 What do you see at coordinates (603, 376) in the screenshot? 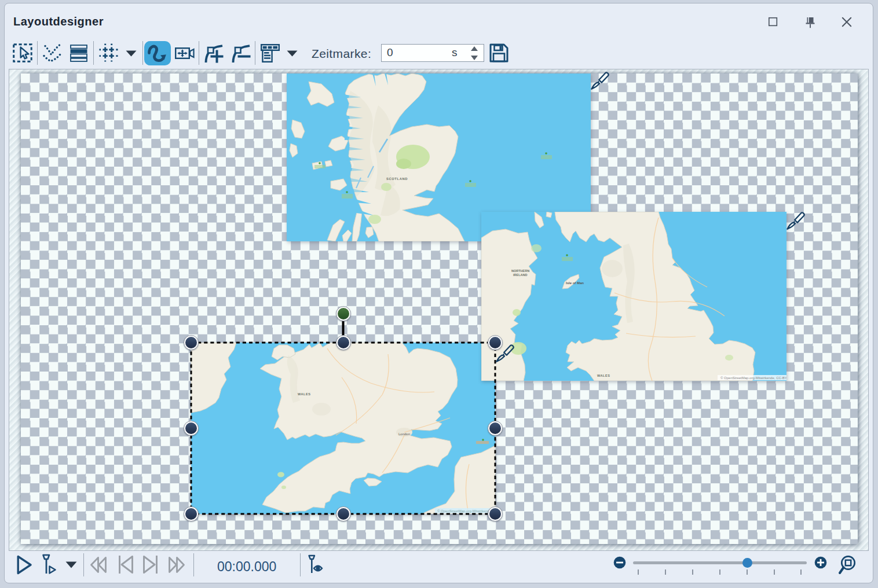
I see `svg-text: WALES` at bounding box center [603, 376].